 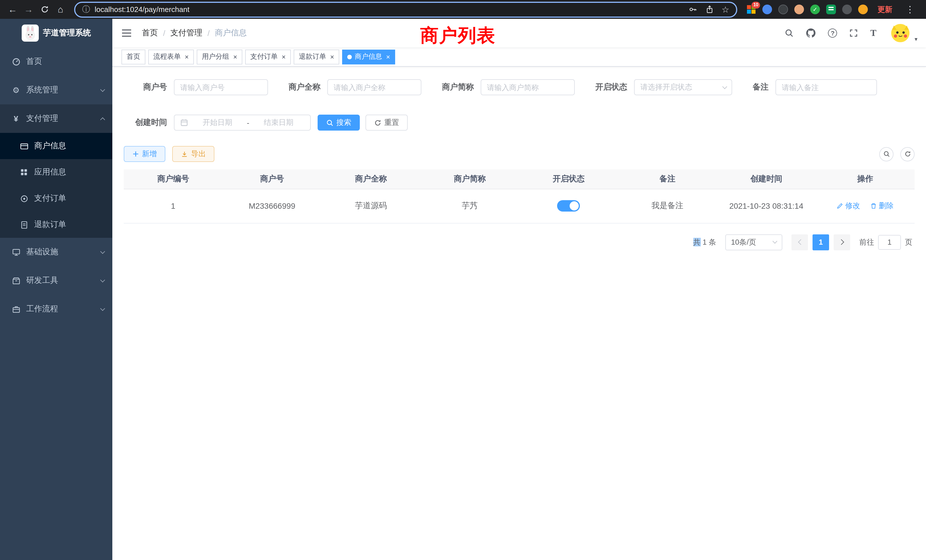 What do you see at coordinates (144, 154) in the screenshot?
I see `add-button: 新增` at bounding box center [144, 154].